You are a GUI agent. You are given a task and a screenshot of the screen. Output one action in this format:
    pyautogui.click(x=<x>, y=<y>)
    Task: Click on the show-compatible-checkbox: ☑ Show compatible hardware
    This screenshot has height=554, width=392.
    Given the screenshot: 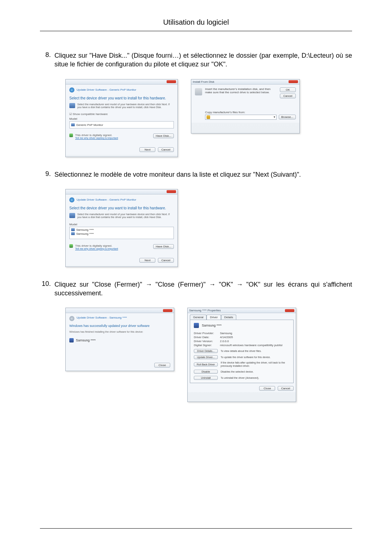 What is the action you would take?
    pyautogui.click(x=122, y=114)
    